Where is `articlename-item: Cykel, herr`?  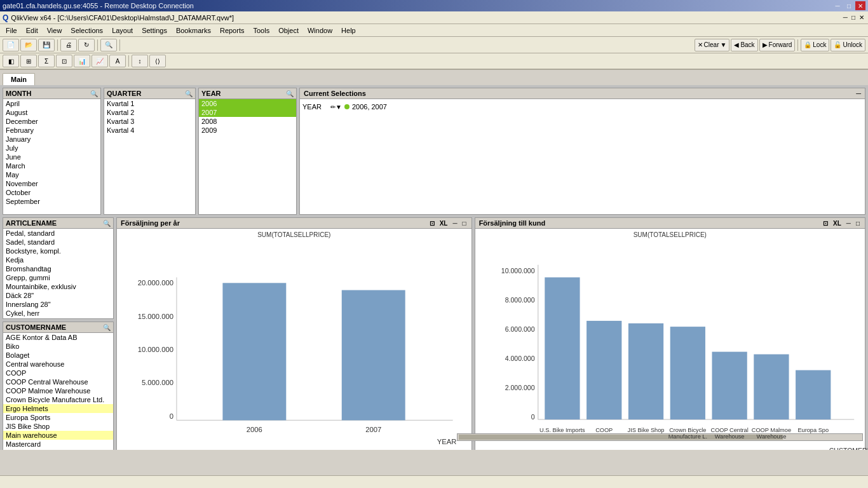
articlename-item: Cykel, herr is located at coordinates (58, 313).